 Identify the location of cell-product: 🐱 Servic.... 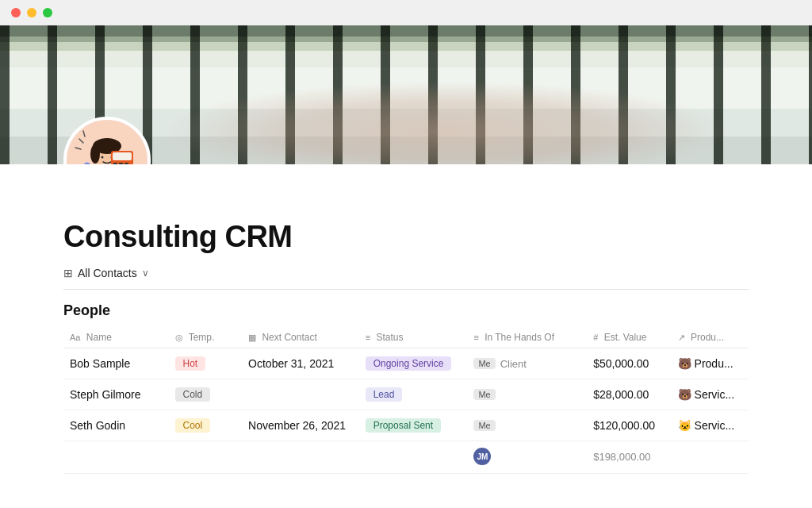
(710, 425).